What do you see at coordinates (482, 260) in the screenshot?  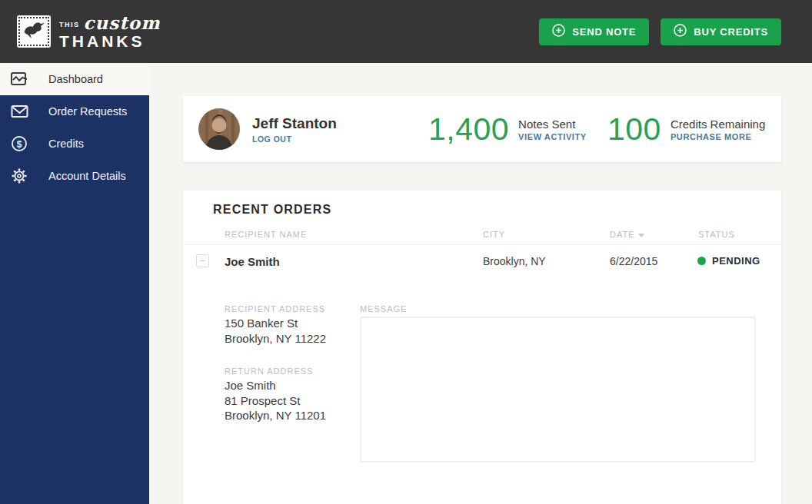 I see `order-table-row: Joe Smith Brooklyn, NY 6/22/2015 PENDING` at bounding box center [482, 260].